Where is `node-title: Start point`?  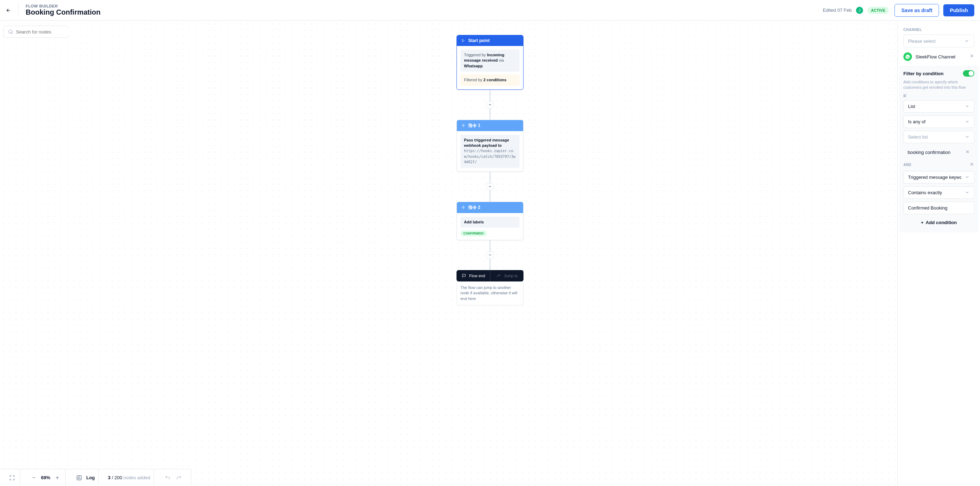 node-title: Start point is located at coordinates (479, 40).